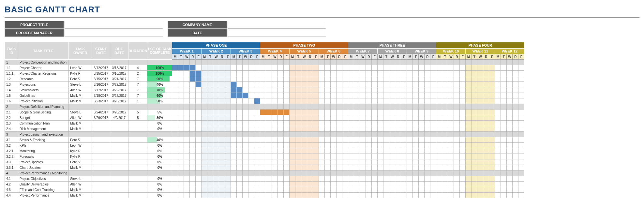  Describe the element at coordinates (265, 184) in the screenshot. I see `task-row: 4.2Quality DeliverablesAllen W0%` at that location.